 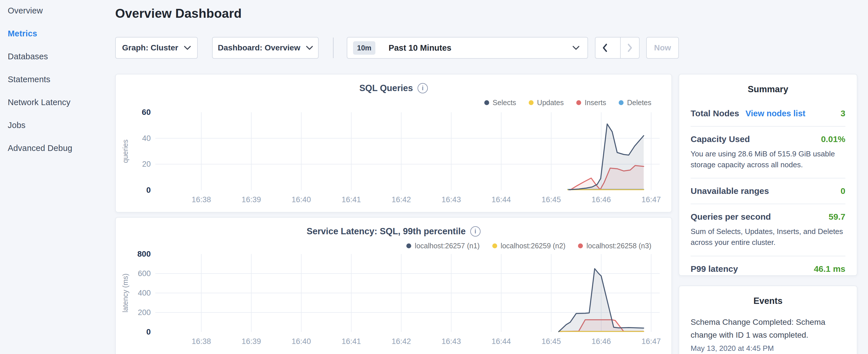 I want to click on time-range-badge: 10m, so click(x=364, y=48).